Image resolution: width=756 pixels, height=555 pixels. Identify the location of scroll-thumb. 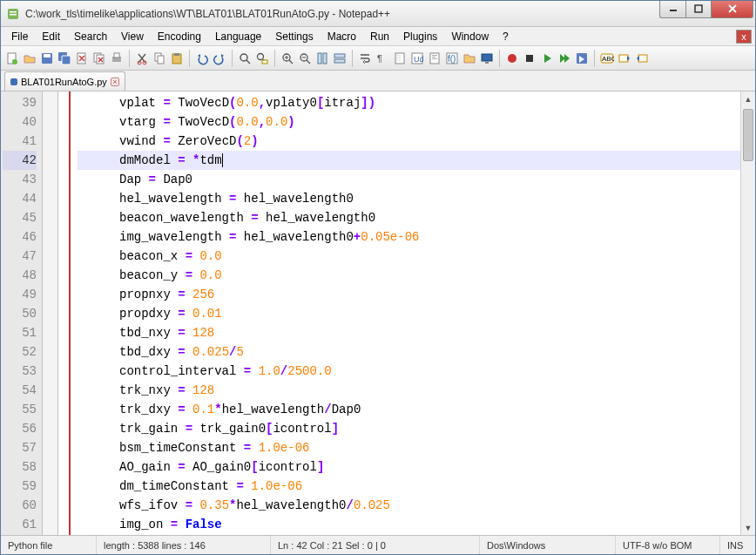
(748, 135).